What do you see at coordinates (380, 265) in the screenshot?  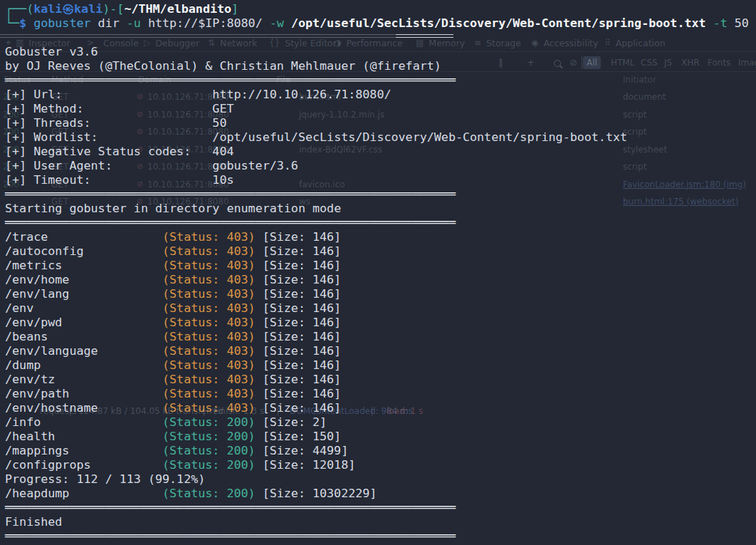 I see `gobuster-result-line: /metrics(Status: 403)[Size: 146]` at bounding box center [380, 265].